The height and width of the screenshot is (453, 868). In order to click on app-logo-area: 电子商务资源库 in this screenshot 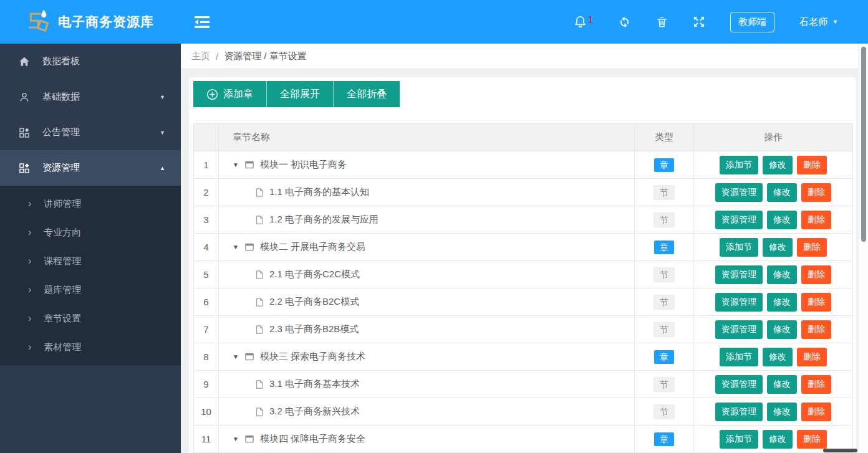, I will do `click(90, 22)`.